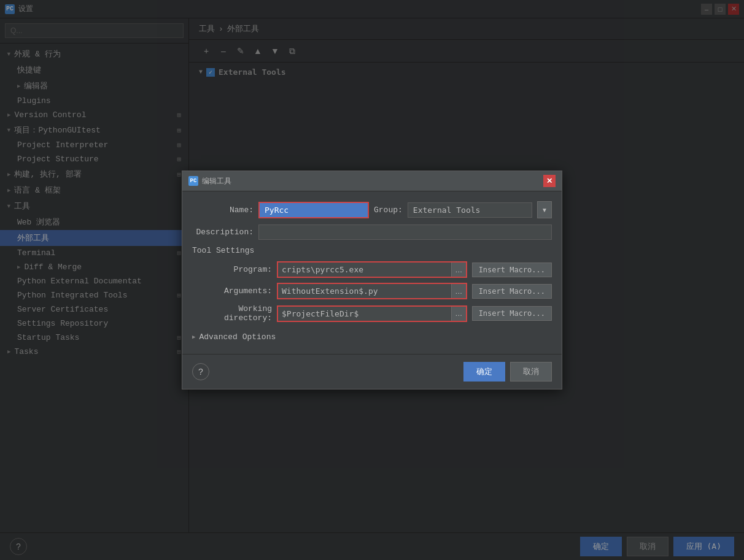  I want to click on program-insert-macro-button: Insert Macro..., so click(512, 270).